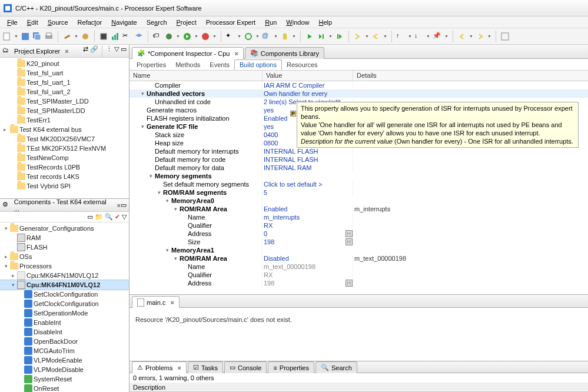  What do you see at coordinates (231, 22) in the screenshot?
I see `menu-processor-expert: Processor Expert` at bounding box center [231, 22].